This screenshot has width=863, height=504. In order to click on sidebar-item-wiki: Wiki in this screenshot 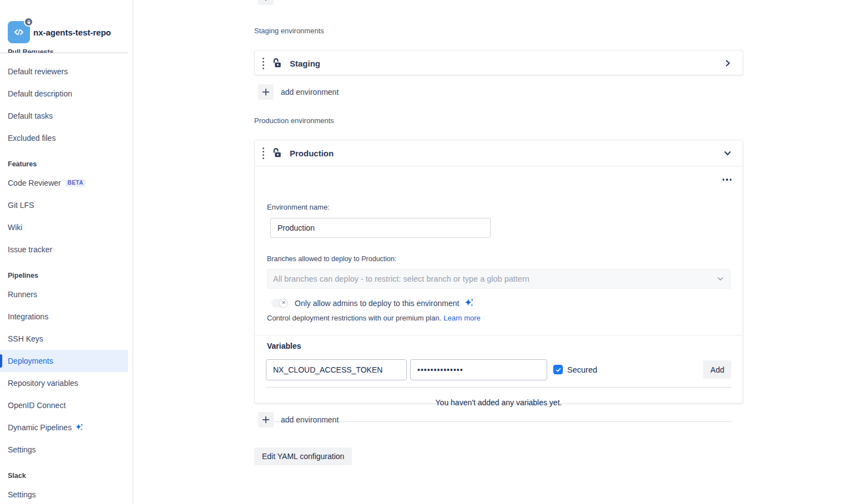, I will do `click(67, 227)`.